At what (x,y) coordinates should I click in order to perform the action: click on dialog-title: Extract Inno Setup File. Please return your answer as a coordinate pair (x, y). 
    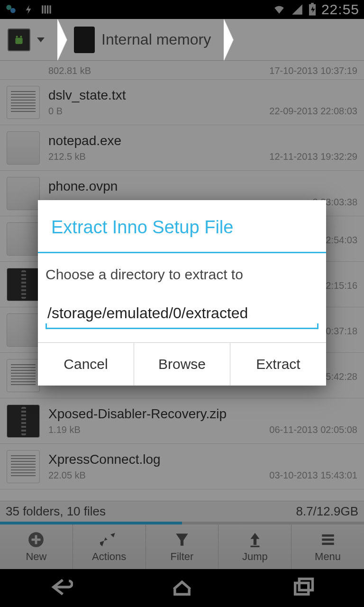
    Looking at the image, I should click on (182, 226).